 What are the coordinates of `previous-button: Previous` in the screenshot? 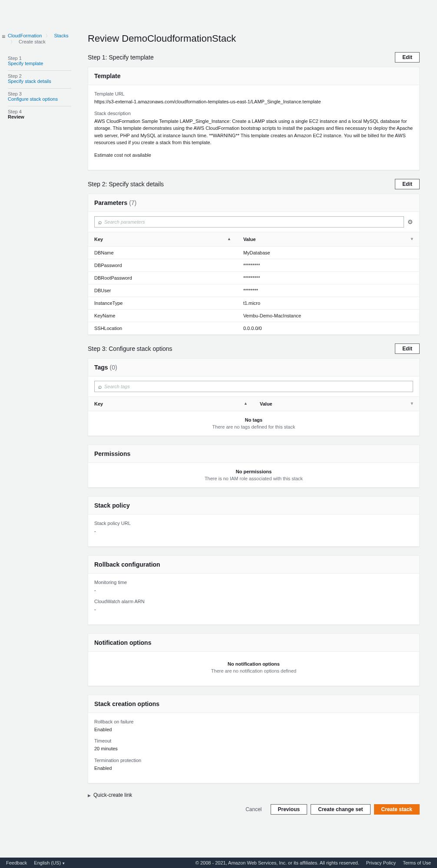 It's located at (289, 809).